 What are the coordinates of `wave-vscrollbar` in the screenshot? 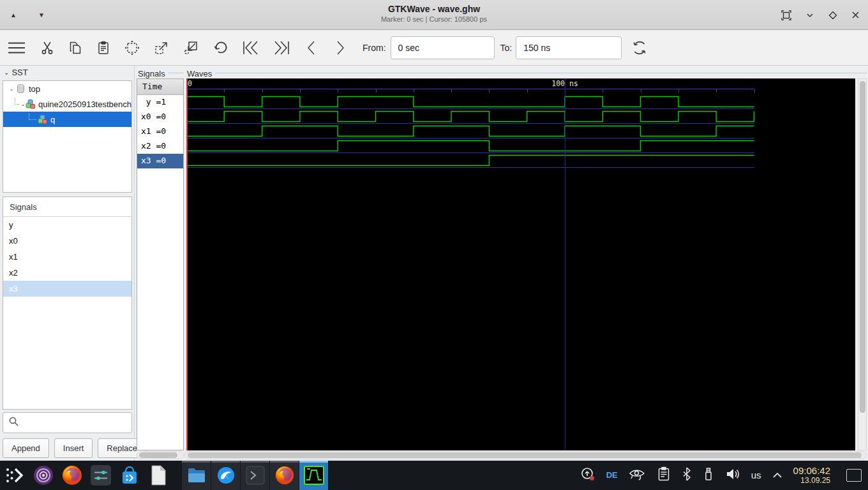 It's located at (862, 264).